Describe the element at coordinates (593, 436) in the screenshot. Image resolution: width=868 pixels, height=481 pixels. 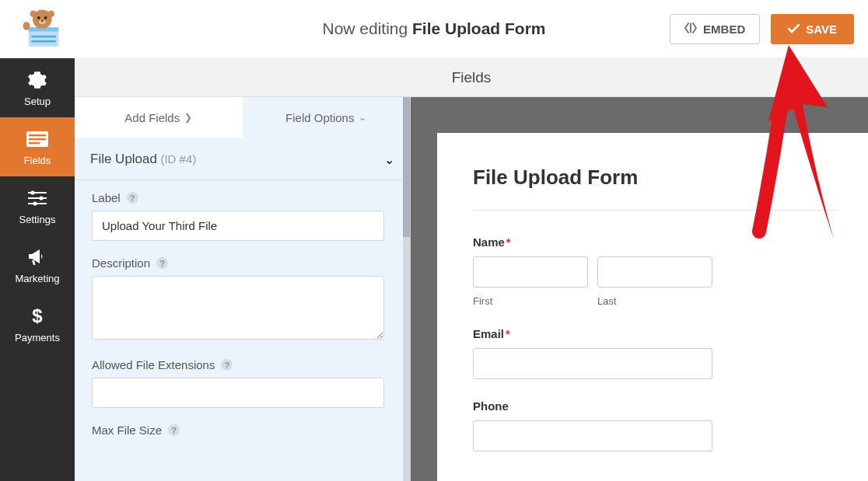
I see `phone-input` at that location.